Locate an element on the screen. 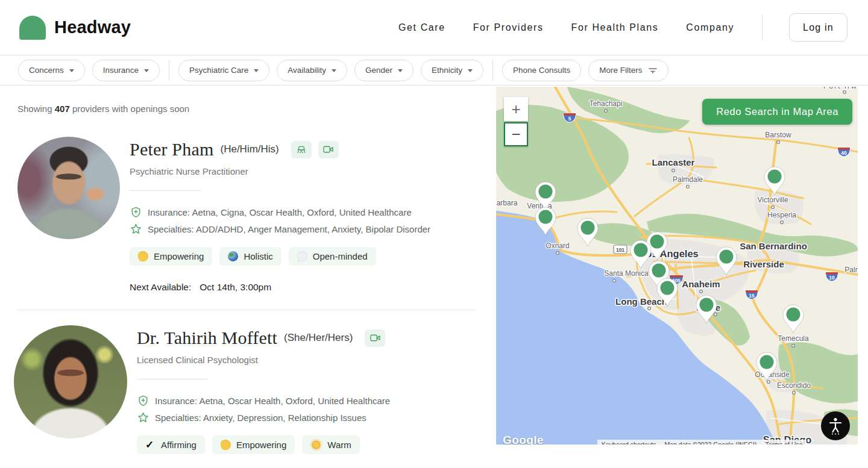 This screenshot has width=868, height=468. specialties-line: Specialties: ADD/ADHD, Anger Management,… is located at coordinates (289, 229).